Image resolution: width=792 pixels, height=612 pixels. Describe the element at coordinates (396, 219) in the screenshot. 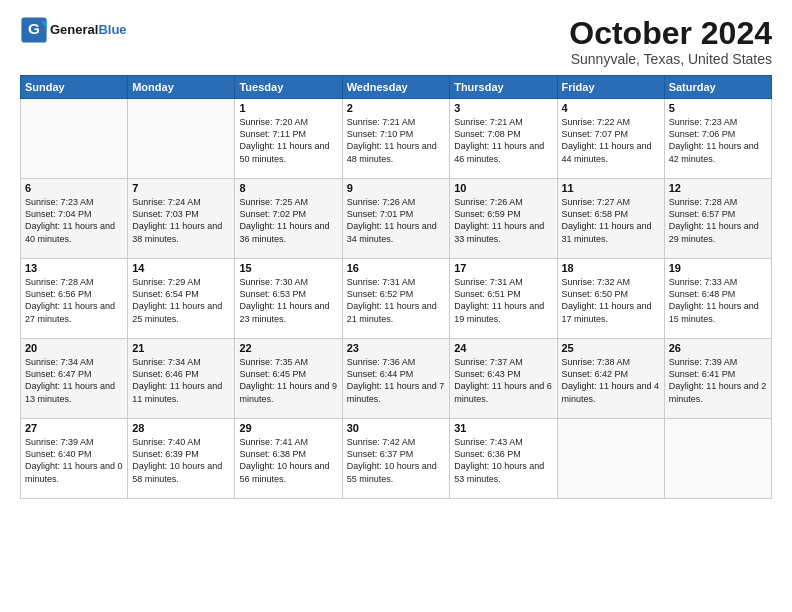

I see `week-row-2: 6Sunrise: 7:23 AM Sunset: 7:04 PM Daylig…` at that location.